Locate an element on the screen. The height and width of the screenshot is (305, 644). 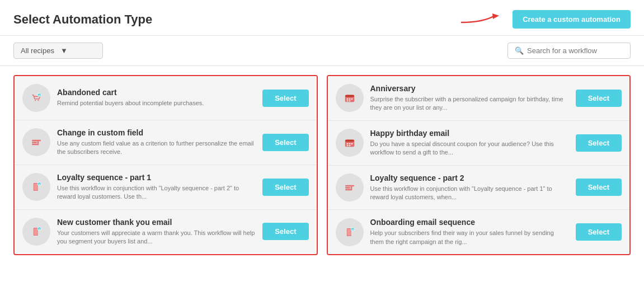
recipe-title: Onboarding email sequence is located at coordinates (470, 222).